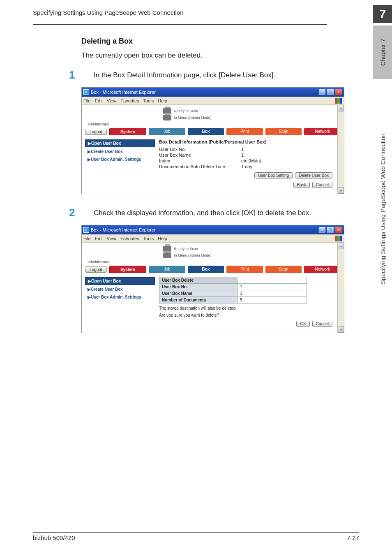 The image size is (392, 556). I want to click on delete-warning-line-1: The stored destination will also be dele…, so click(250, 308).